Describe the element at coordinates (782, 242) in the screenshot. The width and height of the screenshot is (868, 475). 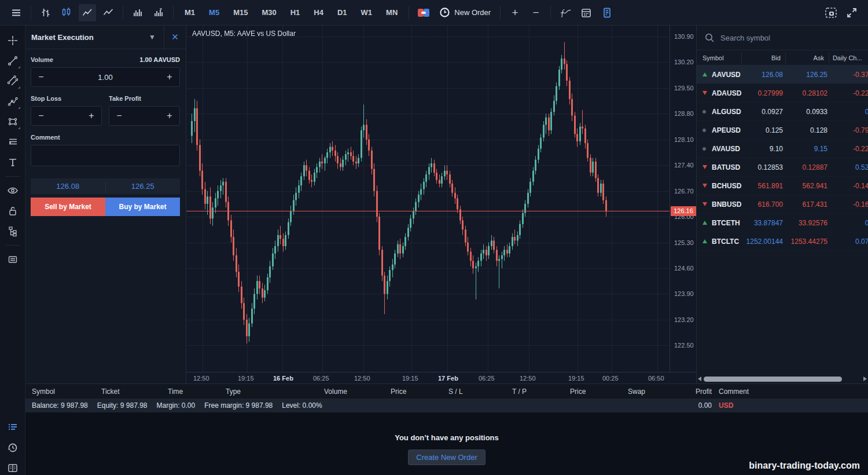
I see `watch-row-btcltc: BTCLTC1252.001441253.442750.07%` at that location.